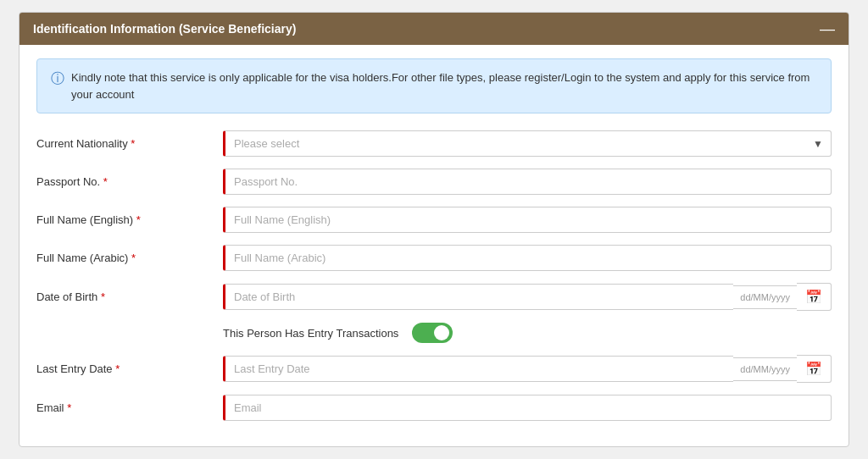 The height and width of the screenshot is (459, 868). I want to click on nationality-row: Current Nationality * Please select ▼, so click(434, 144).